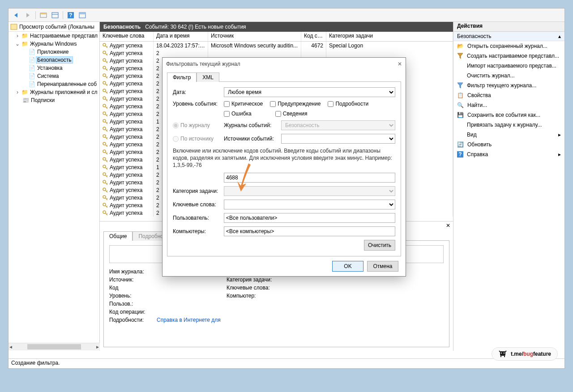  What do you see at coordinates (560, 154) in the screenshot?
I see `chevron-right-icon: ▸` at bounding box center [560, 154].